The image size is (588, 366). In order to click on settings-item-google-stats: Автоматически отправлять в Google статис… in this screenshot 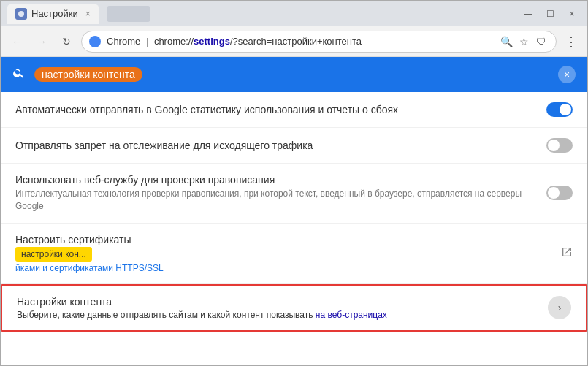, I will do `click(294, 110)`.